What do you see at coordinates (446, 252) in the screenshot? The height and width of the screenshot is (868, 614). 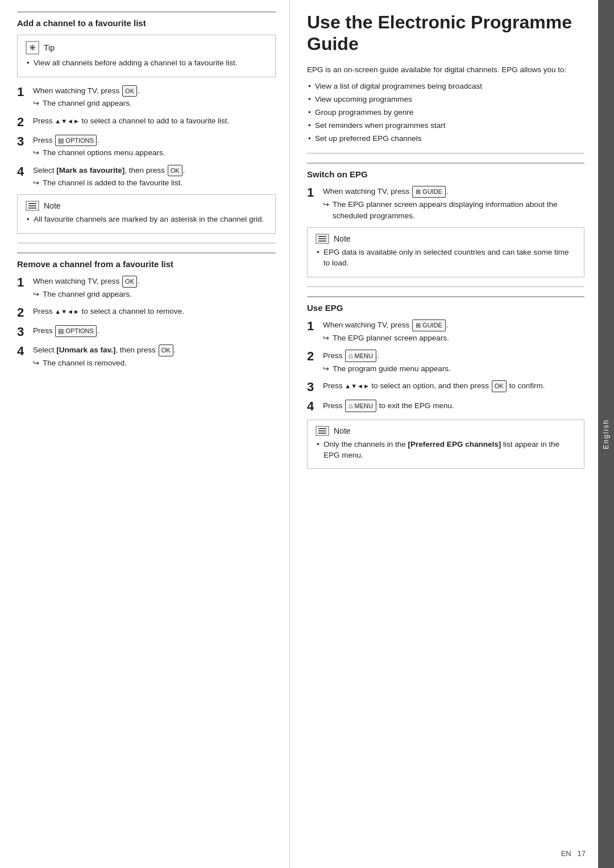 I see `switch-note-box: Note EPG data is available only in selec…` at bounding box center [446, 252].